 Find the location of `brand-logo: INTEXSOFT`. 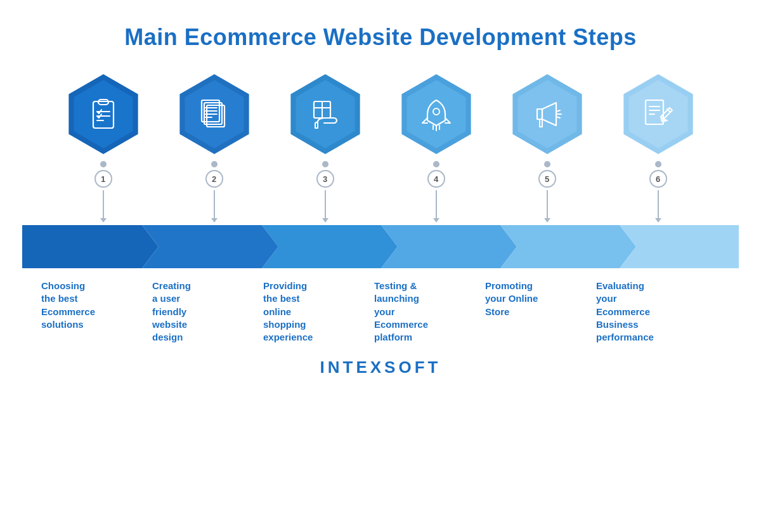

brand-logo: INTEXSOFT is located at coordinates (380, 368).